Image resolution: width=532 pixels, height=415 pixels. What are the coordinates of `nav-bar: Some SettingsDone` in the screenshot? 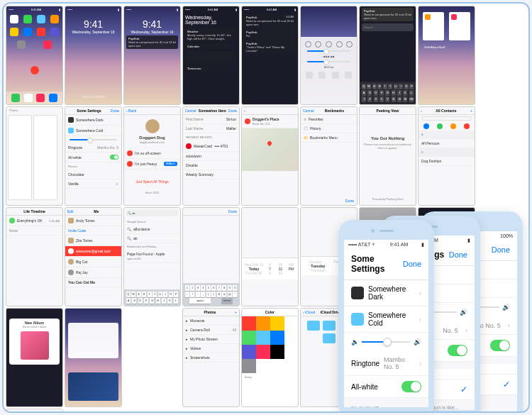 It's located at (386, 265).